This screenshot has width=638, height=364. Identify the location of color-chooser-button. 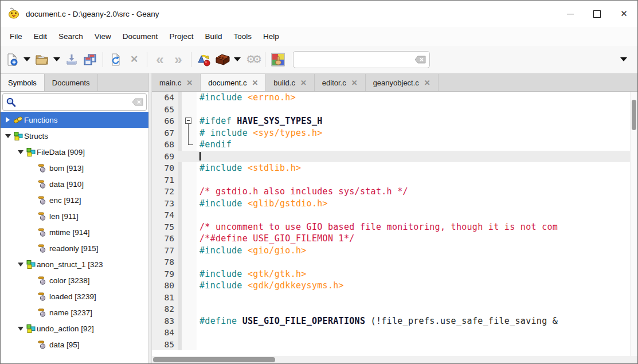
(278, 60).